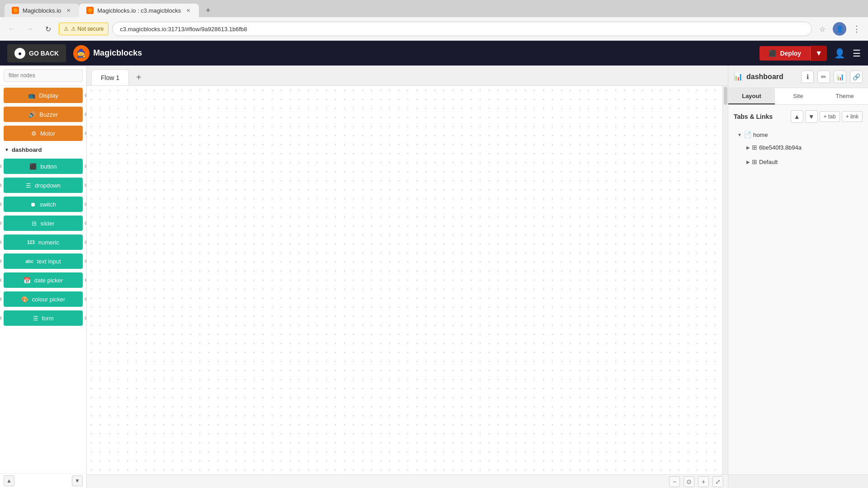 Image resolution: width=868 pixels, height=488 pixels. What do you see at coordinates (811, 117) in the screenshot?
I see `tabs-down-button: ▼` at bounding box center [811, 117].